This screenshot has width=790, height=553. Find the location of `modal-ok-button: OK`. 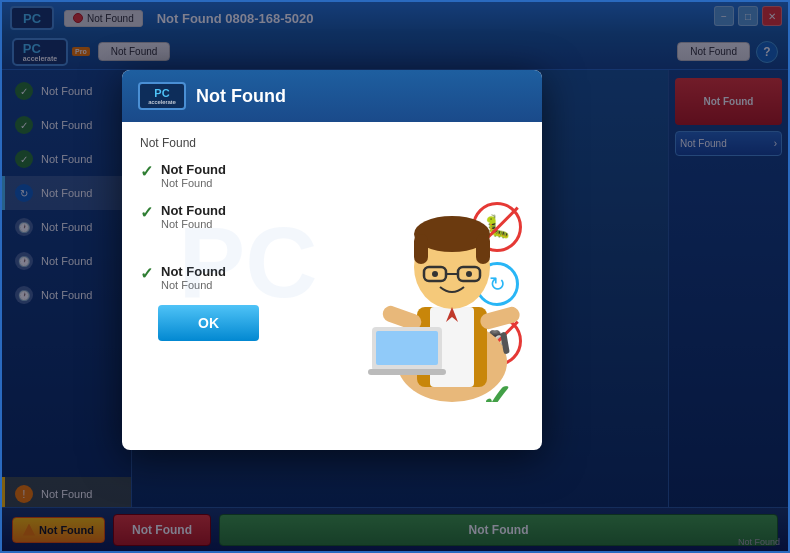

modal-ok-button: OK is located at coordinates (208, 323).